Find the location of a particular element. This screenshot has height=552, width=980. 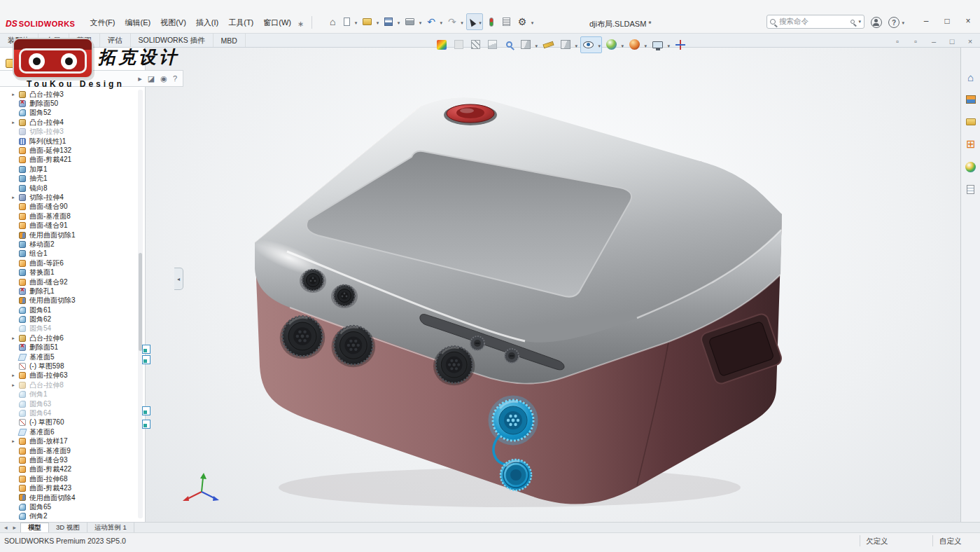

redo-icon: ↷ is located at coordinates (455, 22).